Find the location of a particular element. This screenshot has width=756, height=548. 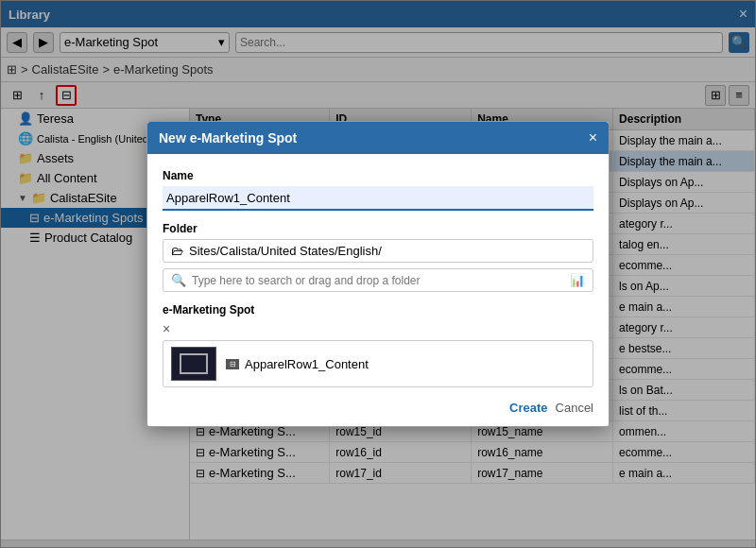

cancel-button: Cancel is located at coordinates (575, 408).